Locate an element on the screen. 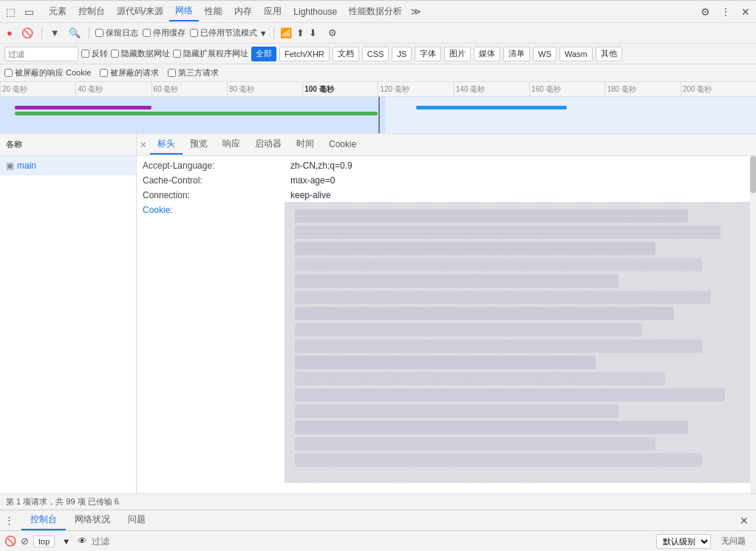  close-bottom-panel-icon: ✕ is located at coordinates (744, 521).